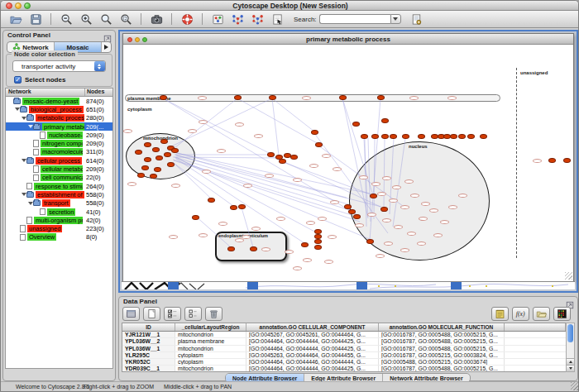 The width and height of the screenshot is (579, 392). What do you see at coordinates (500, 314) in the screenshot?
I see `notepad-icon` at bounding box center [500, 314].